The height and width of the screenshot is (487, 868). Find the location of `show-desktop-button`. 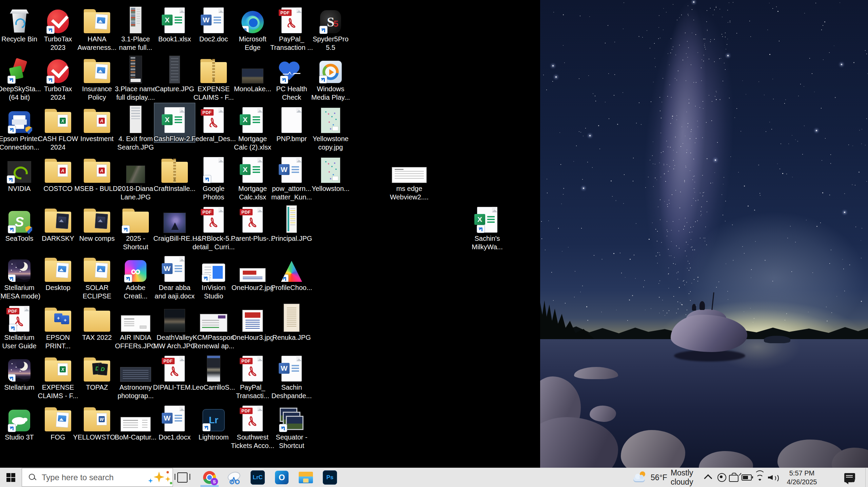

show-desktop-button is located at coordinates (867, 478).